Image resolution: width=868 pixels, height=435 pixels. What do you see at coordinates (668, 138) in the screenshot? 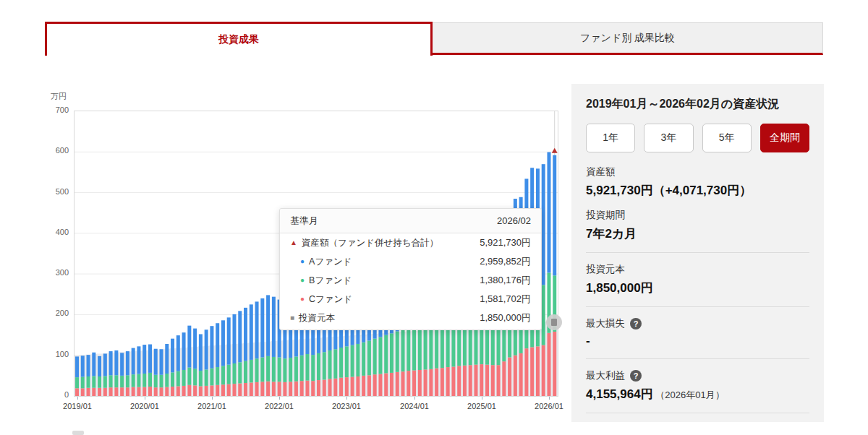
I see `period-button-3年: 3年` at bounding box center [668, 138].